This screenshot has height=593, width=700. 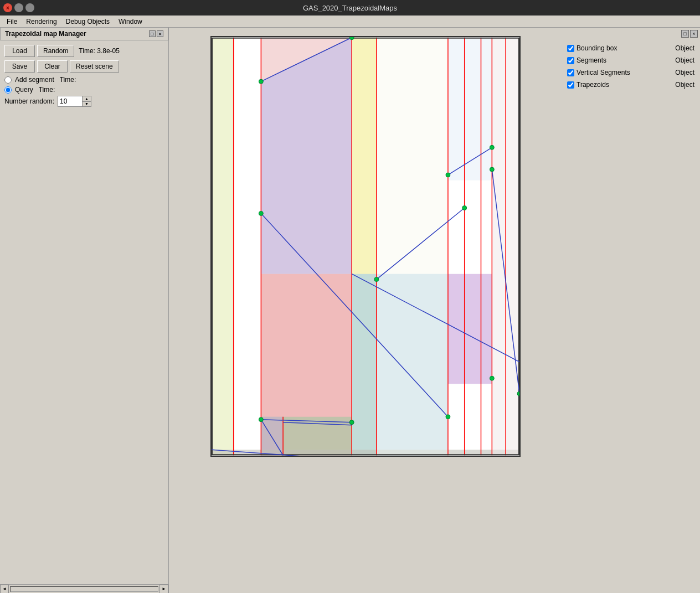 I want to click on panel-icon-1: □, so click(x=152, y=34).